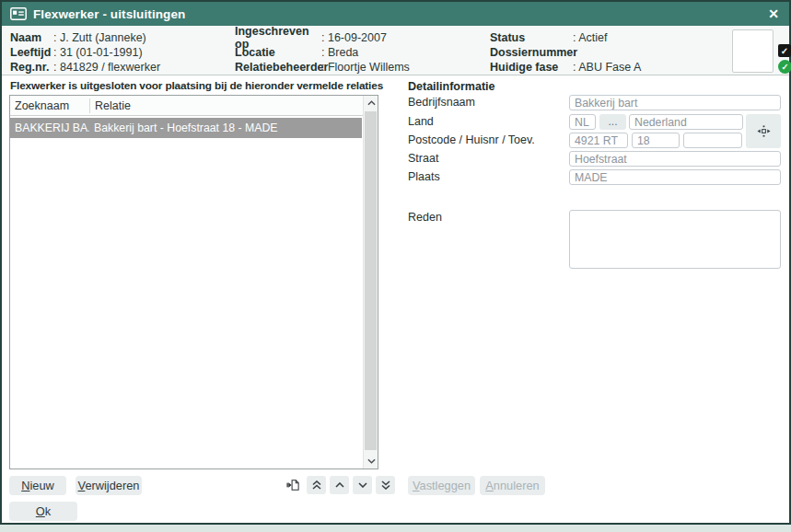 This screenshot has height=532, width=791. I want to click on scroll-down-icon, so click(371, 461).